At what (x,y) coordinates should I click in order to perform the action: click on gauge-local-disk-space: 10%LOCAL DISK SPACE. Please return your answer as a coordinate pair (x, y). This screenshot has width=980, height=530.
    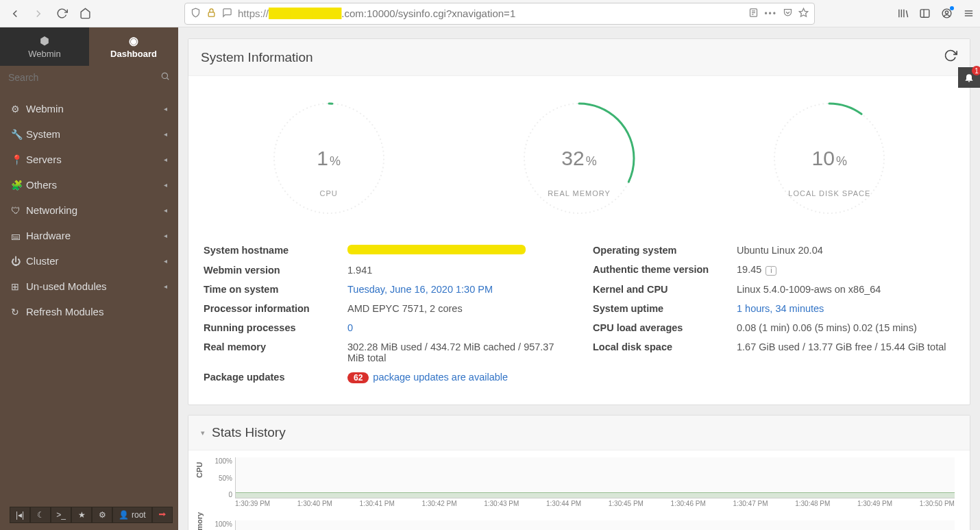
    Looking at the image, I should click on (829, 158).